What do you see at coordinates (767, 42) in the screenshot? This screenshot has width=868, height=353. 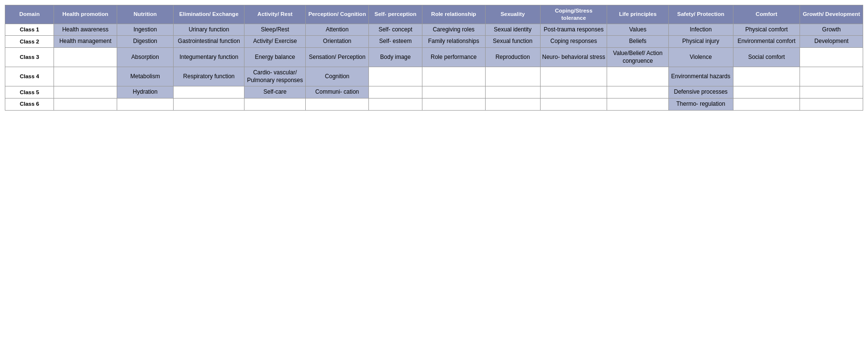 I see `cell-r2-c12: Environmental comfort` at bounding box center [767, 42].